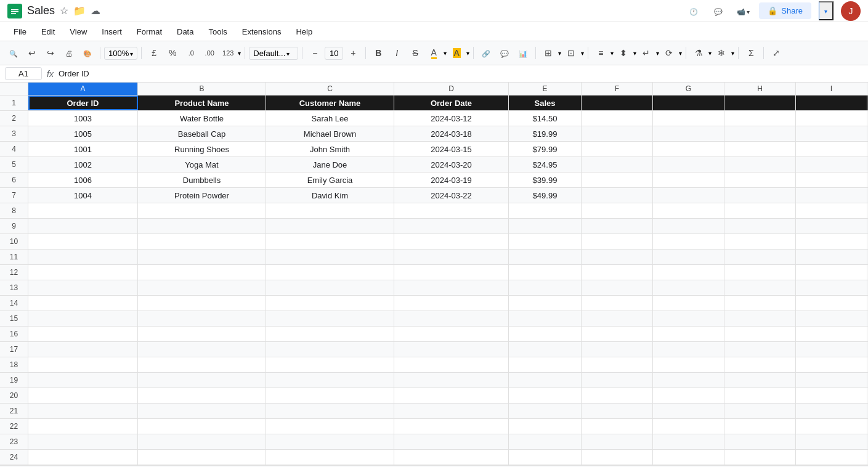 This screenshot has height=467, width=868. I want to click on cell-i10, so click(832, 242).